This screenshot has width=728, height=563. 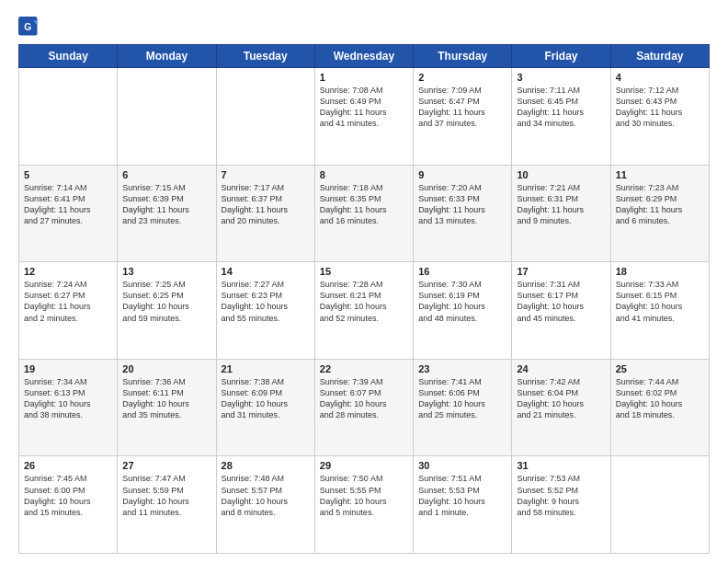 What do you see at coordinates (462, 107) in the screenshot?
I see `cell-details: Sunrise: 7:09 AM Sunset: 6:47 PM Dayligh…` at bounding box center [462, 107].